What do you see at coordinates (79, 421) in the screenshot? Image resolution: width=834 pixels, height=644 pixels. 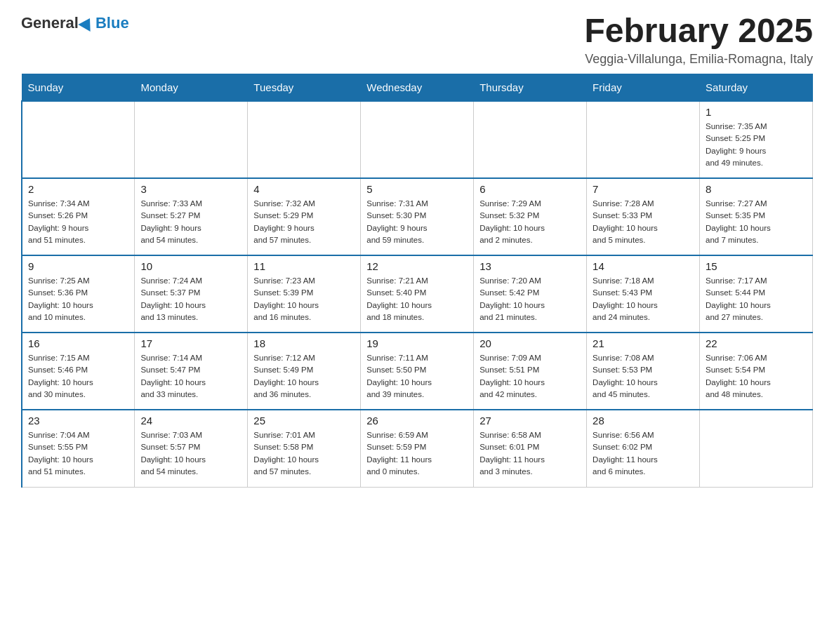 I see `day-number: 23` at bounding box center [79, 421].